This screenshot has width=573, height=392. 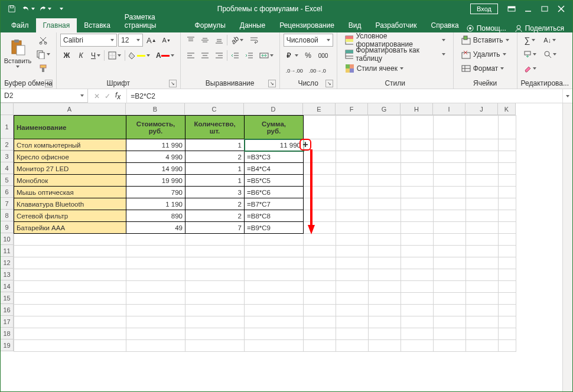 I want to click on autosum-button: ∑, so click(x=530, y=40).